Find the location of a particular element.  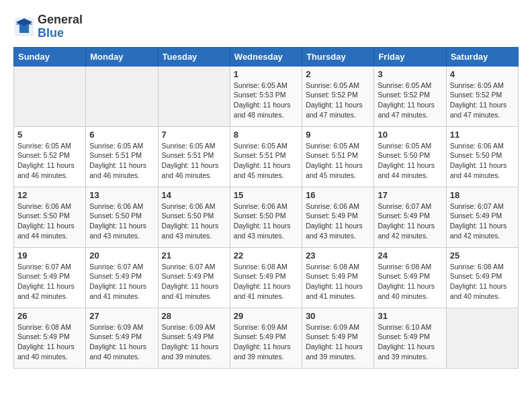

day-number: 8 is located at coordinates (266, 134).